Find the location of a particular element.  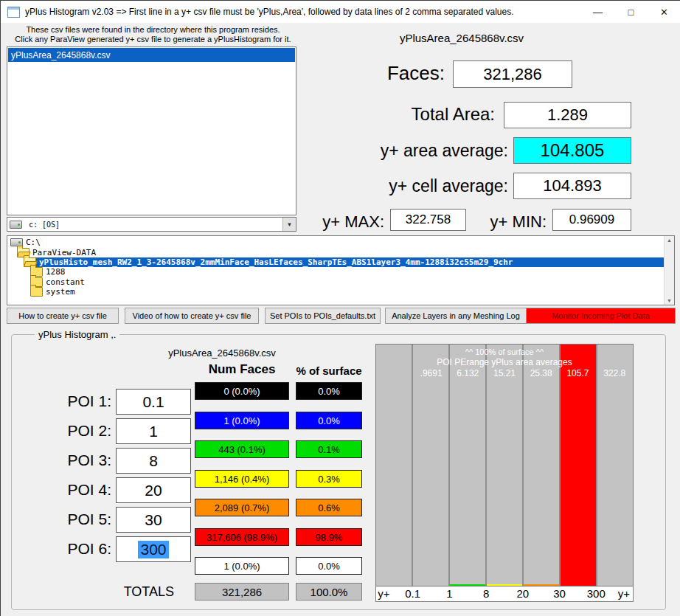

pct-surface-cell: 0.3% is located at coordinates (329, 479).